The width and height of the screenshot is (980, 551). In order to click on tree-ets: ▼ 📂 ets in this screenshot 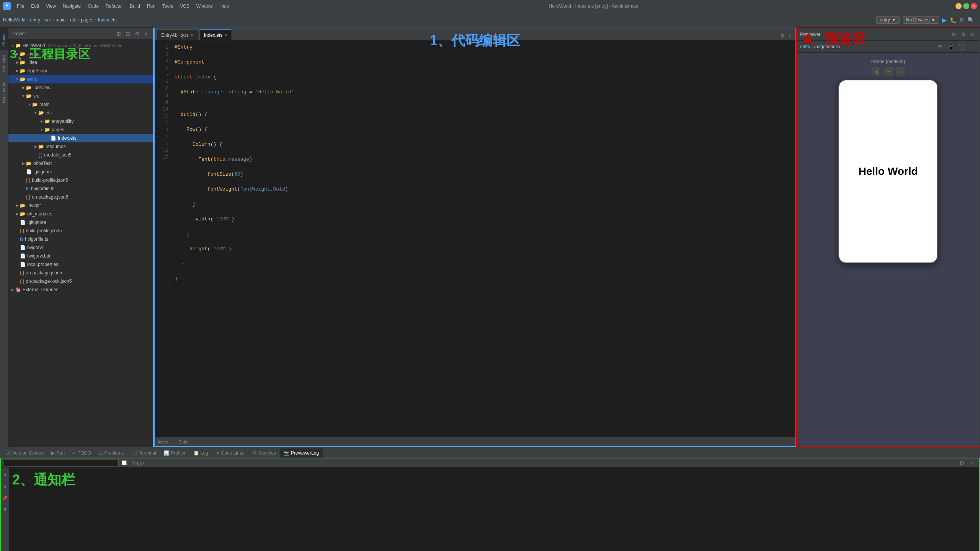, I will do `click(81, 113)`.